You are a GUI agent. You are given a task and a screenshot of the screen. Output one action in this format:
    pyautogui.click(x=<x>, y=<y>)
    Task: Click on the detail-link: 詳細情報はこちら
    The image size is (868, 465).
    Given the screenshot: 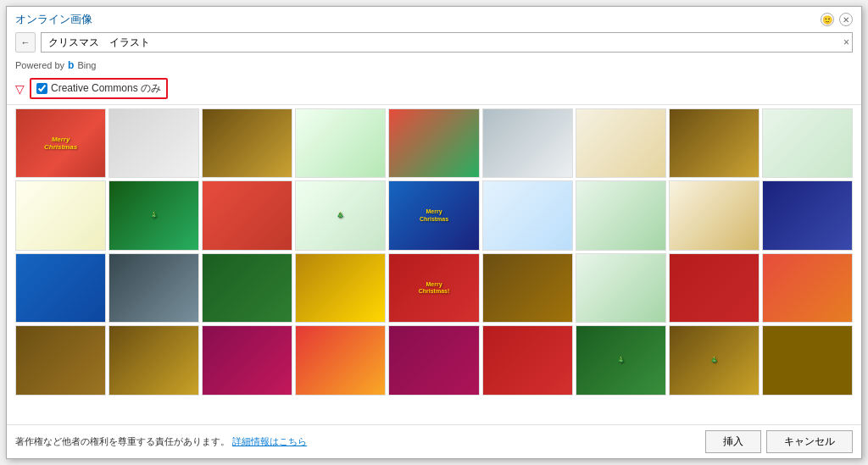 What is the action you would take?
    pyautogui.click(x=270, y=441)
    